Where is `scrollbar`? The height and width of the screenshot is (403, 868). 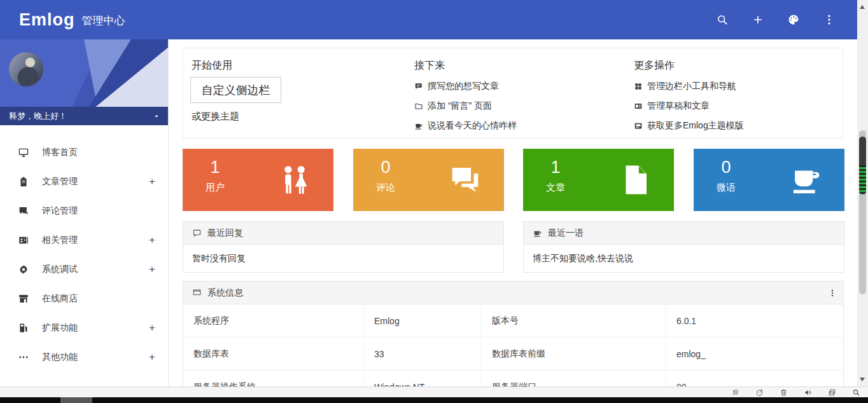
scrollbar is located at coordinates (863, 193).